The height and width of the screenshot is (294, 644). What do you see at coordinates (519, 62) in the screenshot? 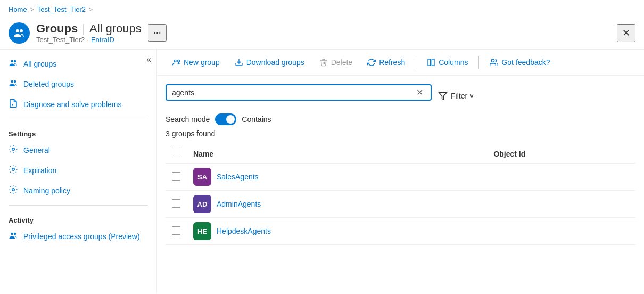
I see `got-feedback-button: Got feedback?` at bounding box center [519, 62].